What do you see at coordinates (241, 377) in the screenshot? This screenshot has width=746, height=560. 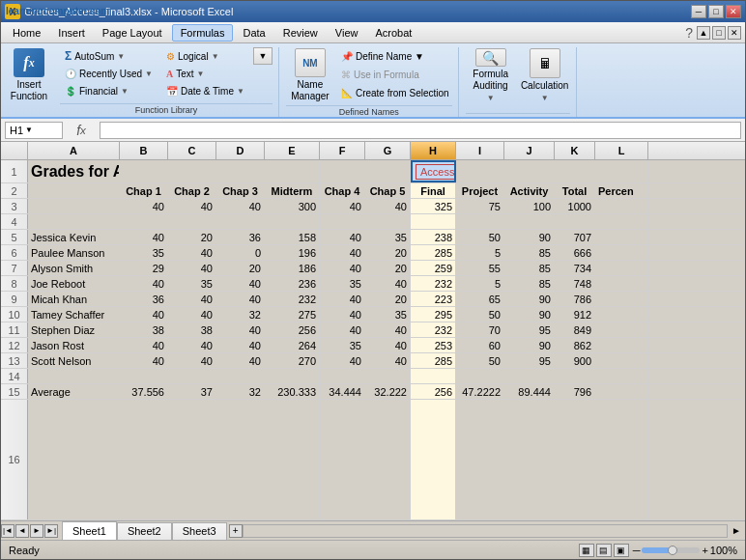 I see `cell-D14` at bounding box center [241, 377].